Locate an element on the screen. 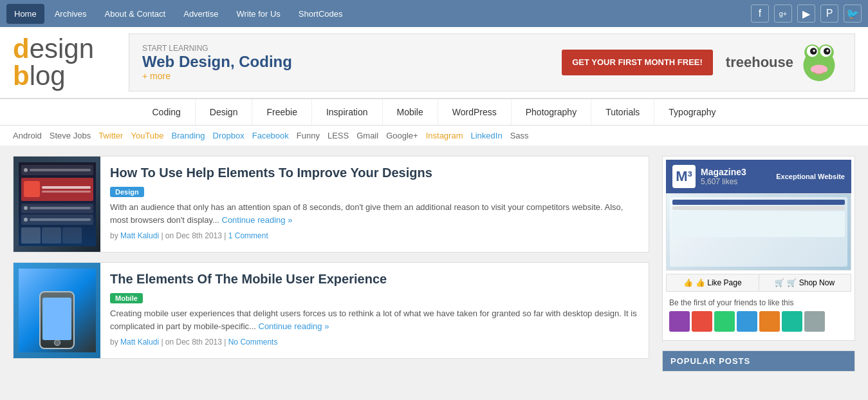 This screenshot has height=400, width=868. tag-linkedin: LinkedIn is located at coordinates (486, 135).